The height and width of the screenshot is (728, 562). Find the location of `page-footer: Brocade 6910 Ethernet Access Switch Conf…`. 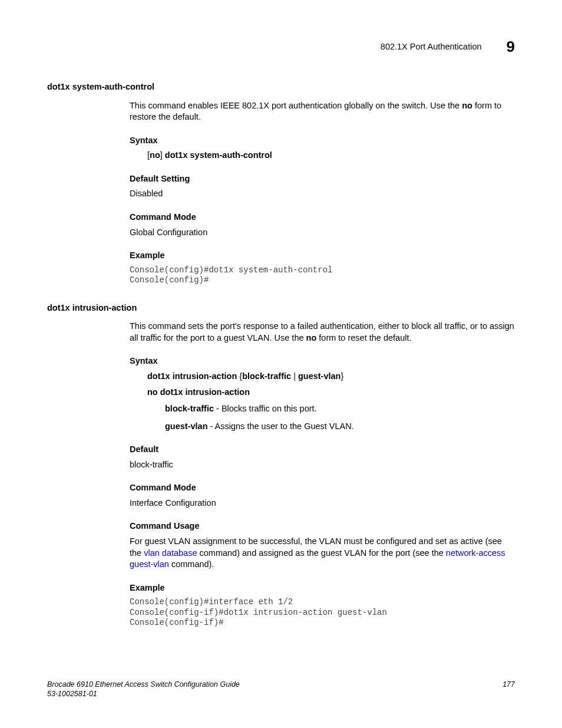

page-footer: Brocade 6910 Ethernet Access Switch Conf… is located at coordinates (281, 690).